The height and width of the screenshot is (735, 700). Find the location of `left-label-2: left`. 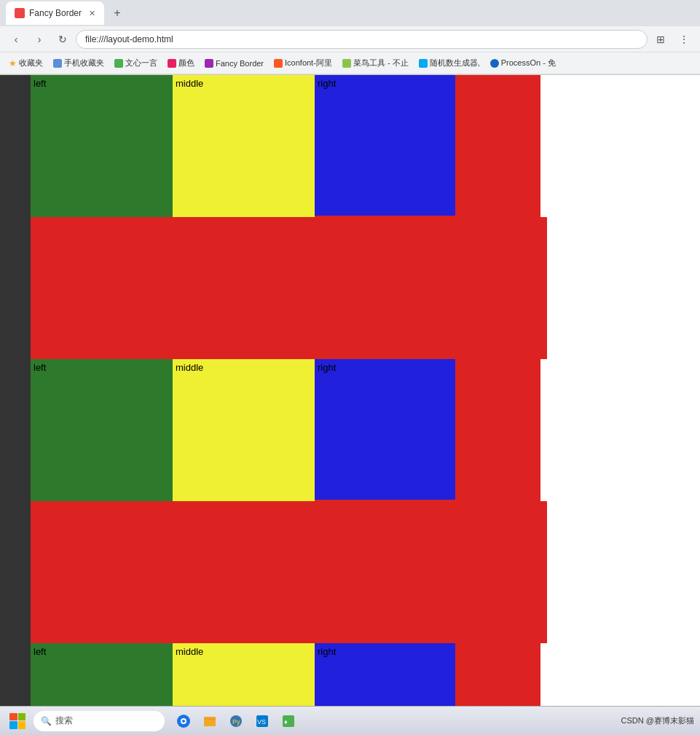

left-label-2: left is located at coordinates (39, 367).